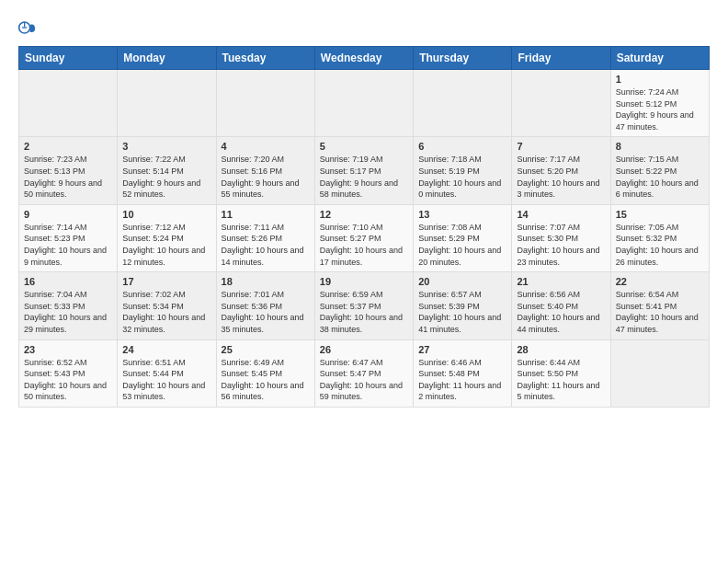 Image resolution: width=728 pixels, height=563 pixels. Describe the element at coordinates (265, 237) in the screenshot. I see `calendar-cell: 11Sunrise: 7:11 AM Sunset: 5:26 PM Dayli…` at that location.